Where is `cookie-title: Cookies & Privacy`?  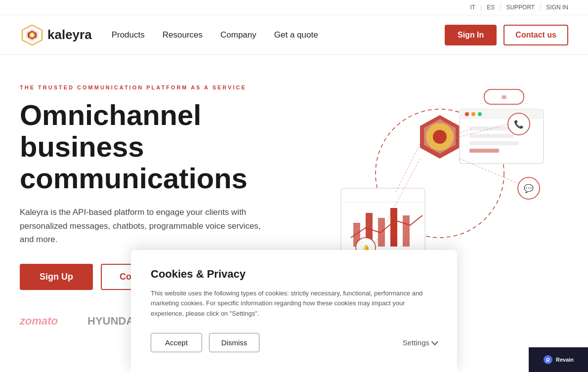
cookie-title: Cookies & Privacy is located at coordinates (294, 274).